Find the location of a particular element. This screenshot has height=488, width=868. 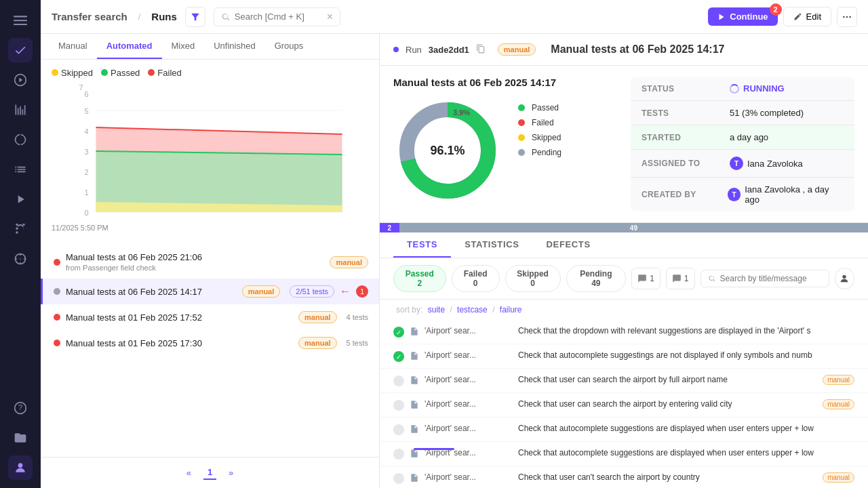

sidebar-item-check is located at coordinates (20, 50).